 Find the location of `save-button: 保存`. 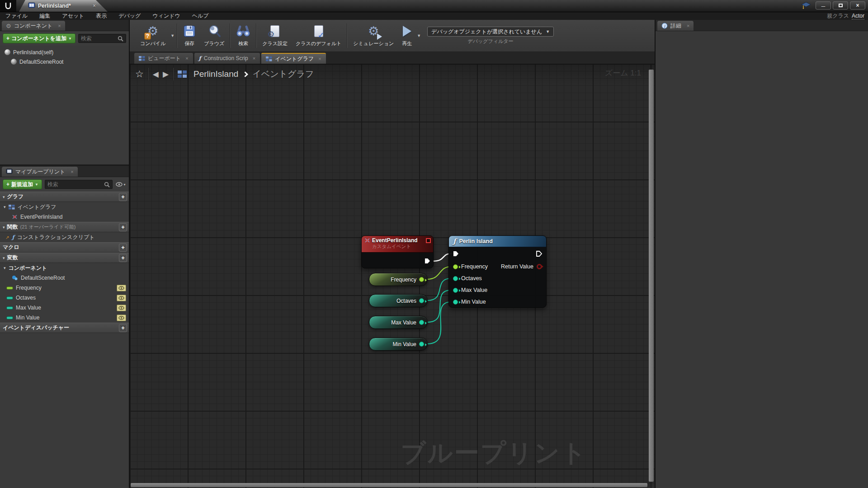

save-button: 保存 is located at coordinates (189, 36).